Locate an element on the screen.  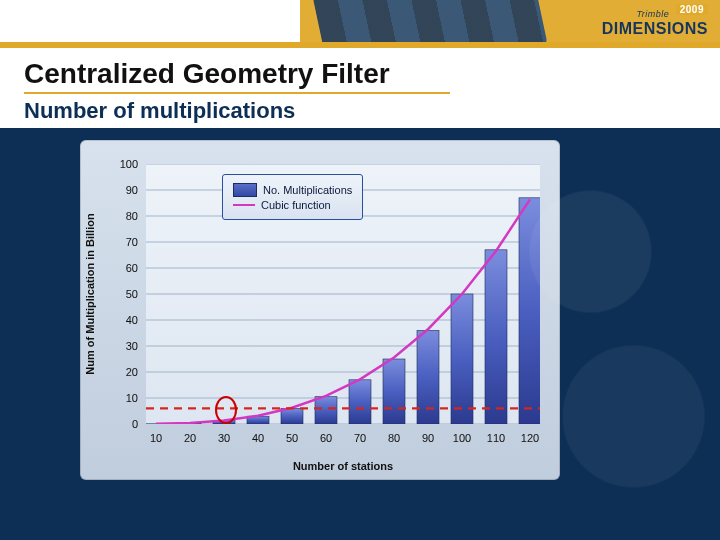
legend-item-bar: No. Multiplications is located at coordinates (292, 190).